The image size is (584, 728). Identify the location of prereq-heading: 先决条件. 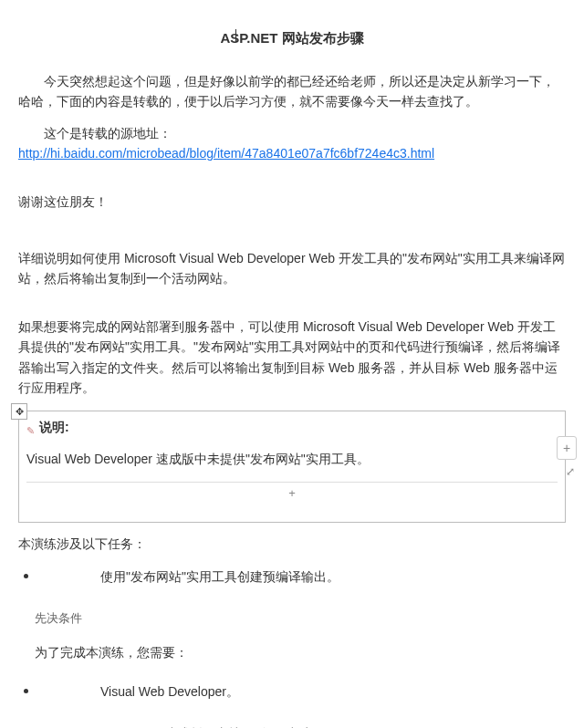
(300, 619).